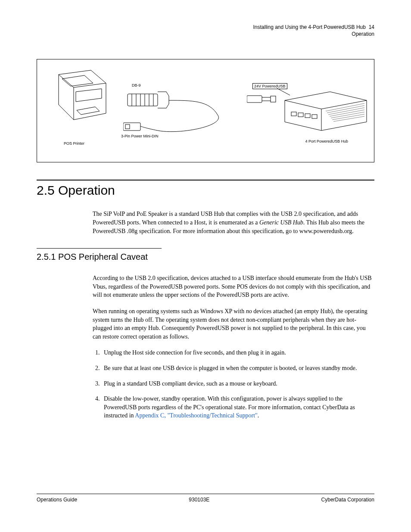 The image size is (411, 532). What do you see at coordinates (206, 31) in the screenshot?
I see `page-header: Installing and Using the 4-Port PoweredU…` at bounding box center [206, 31].